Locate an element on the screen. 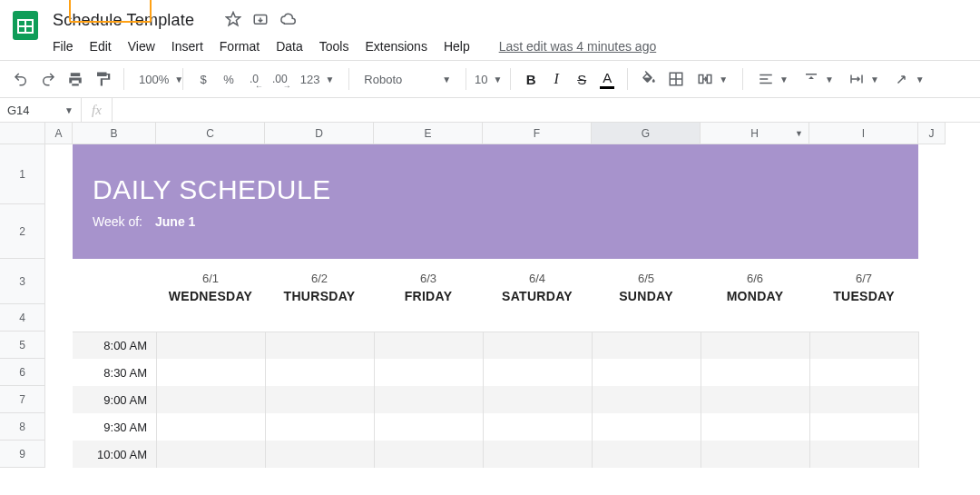 The height and width of the screenshot is (495, 980). time-label: 9:00 AM is located at coordinates (114, 400).